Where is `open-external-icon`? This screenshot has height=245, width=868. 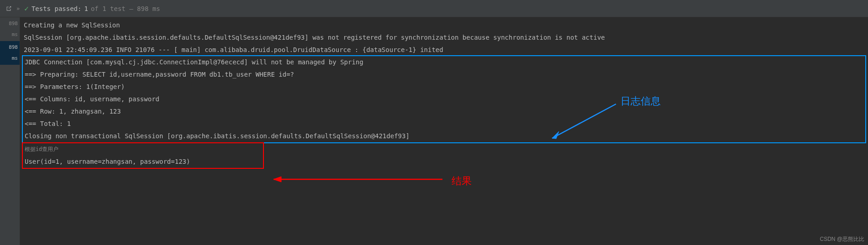 open-external-icon is located at coordinates (9, 9).